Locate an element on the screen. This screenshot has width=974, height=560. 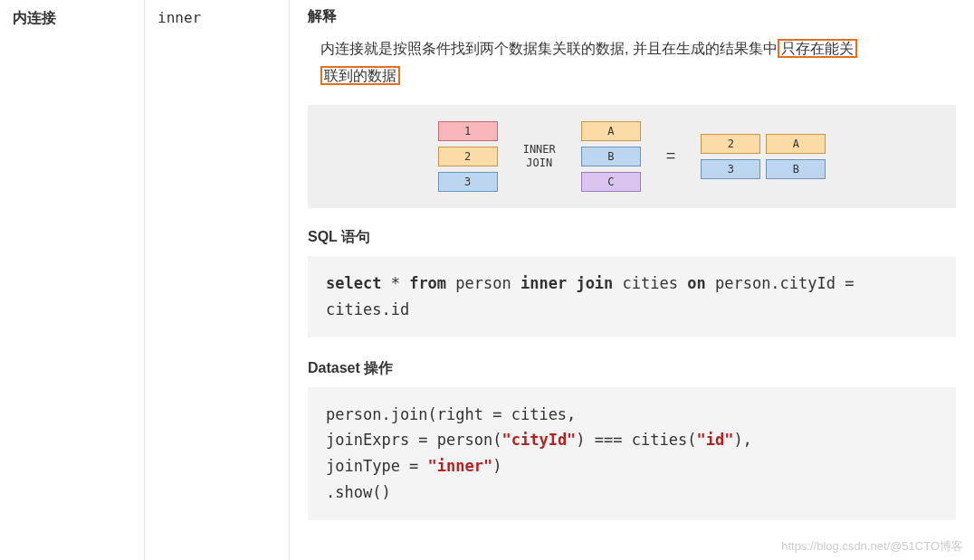
sql-token: select is located at coordinates (353, 283).